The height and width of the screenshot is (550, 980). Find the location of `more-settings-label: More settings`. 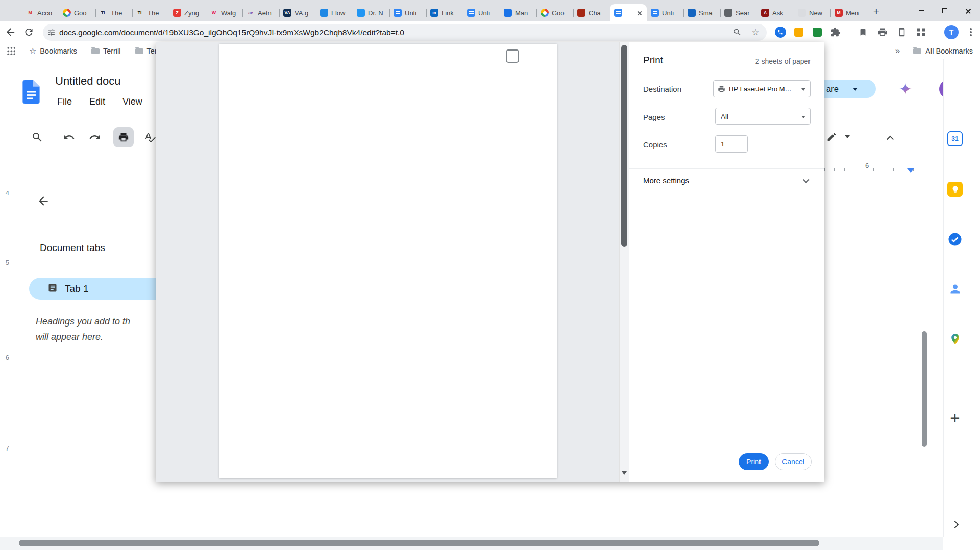

more-settings-label: More settings is located at coordinates (666, 181).